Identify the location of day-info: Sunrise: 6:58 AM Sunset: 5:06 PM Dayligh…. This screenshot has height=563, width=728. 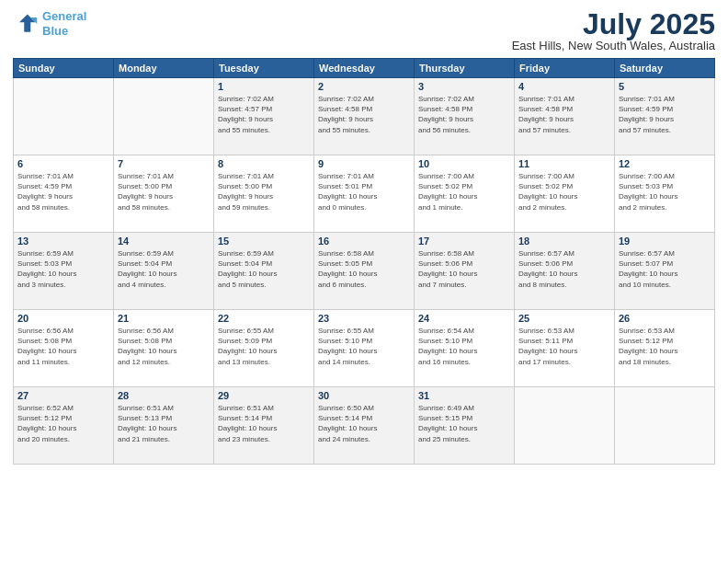
(464, 269).